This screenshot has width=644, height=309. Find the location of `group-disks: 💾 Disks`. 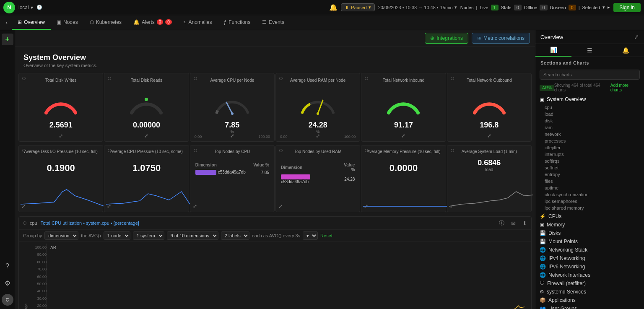

group-disks: 💾 Disks is located at coordinates (589, 233).